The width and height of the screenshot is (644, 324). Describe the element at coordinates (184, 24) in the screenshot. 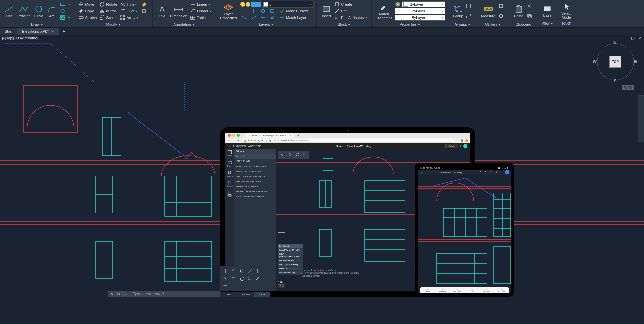

I see `annotation-panel-label: Annotation▼` at that location.